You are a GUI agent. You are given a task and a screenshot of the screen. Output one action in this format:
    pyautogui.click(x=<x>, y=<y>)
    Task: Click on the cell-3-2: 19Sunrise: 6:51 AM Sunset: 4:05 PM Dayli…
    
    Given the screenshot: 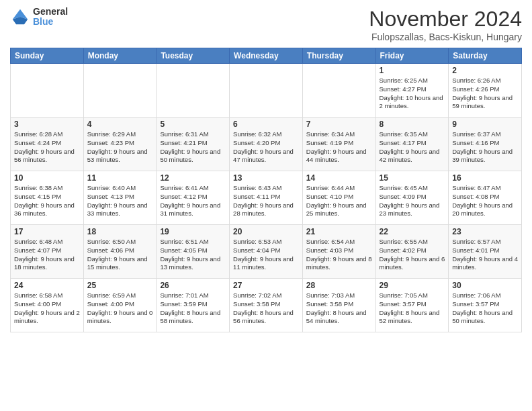 What is the action you would take?
    pyautogui.click(x=193, y=252)
    